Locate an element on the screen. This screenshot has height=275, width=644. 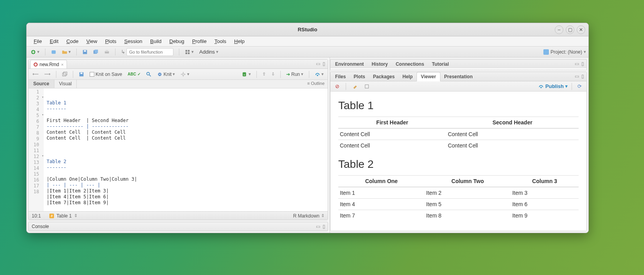
find-replace-button is located at coordinates (149, 74).